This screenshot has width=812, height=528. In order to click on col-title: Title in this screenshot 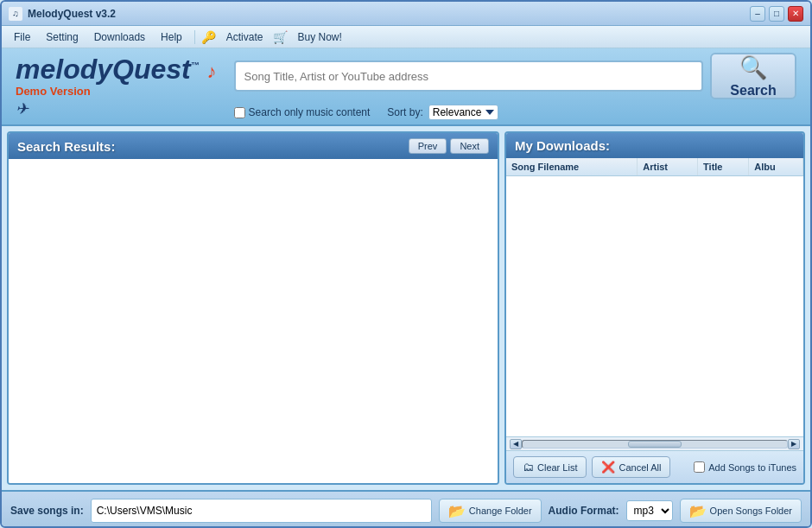, I will do `click(724, 168)`.